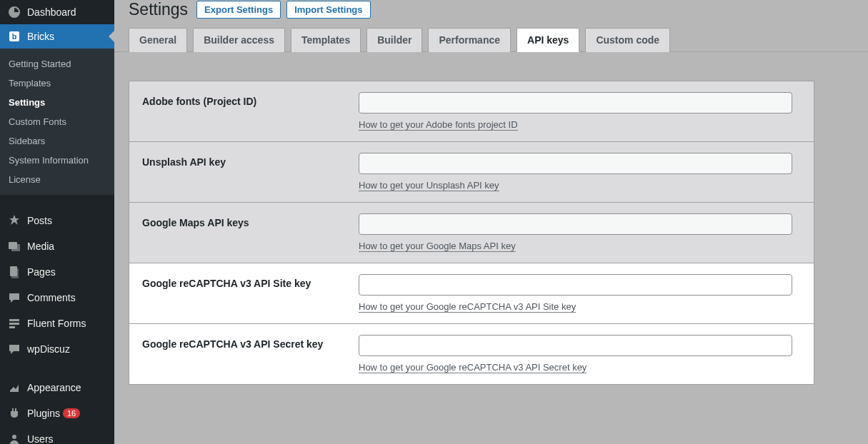 The height and width of the screenshot is (444, 868). What do you see at coordinates (57, 246) in the screenshot?
I see `sidebar-item-media: Media` at bounding box center [57, 246].